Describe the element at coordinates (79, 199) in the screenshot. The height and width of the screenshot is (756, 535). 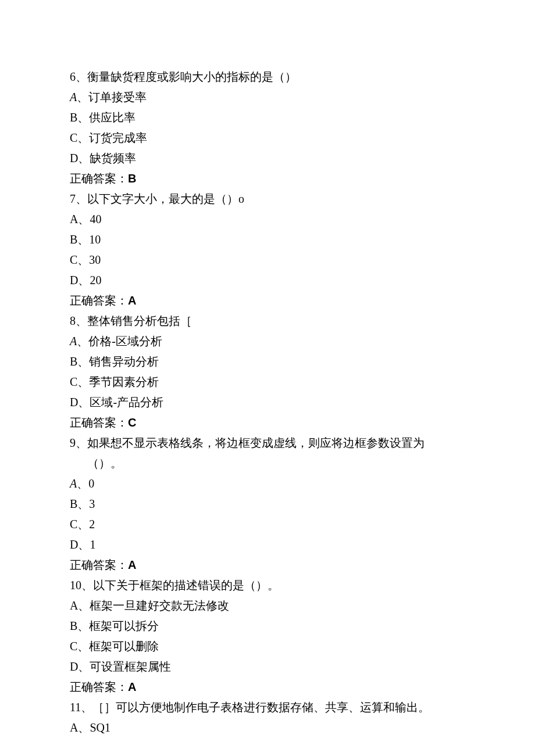
I see `question-number: 7、` at that location.